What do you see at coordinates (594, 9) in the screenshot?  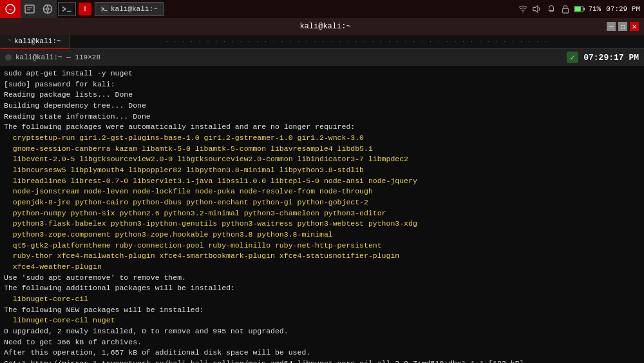 I see `battery-percentage: 71%` at bounding box center [594, 9].